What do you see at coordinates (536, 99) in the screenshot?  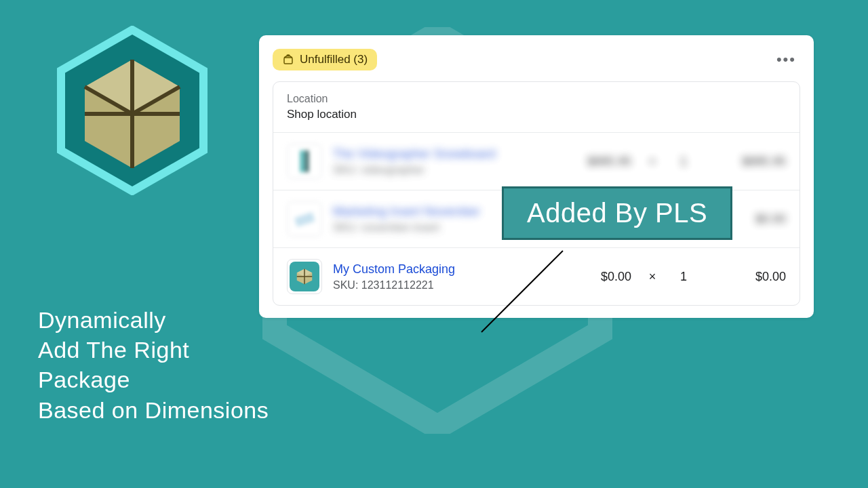 I see `location-label: Location` at bounding box center [536, 99].